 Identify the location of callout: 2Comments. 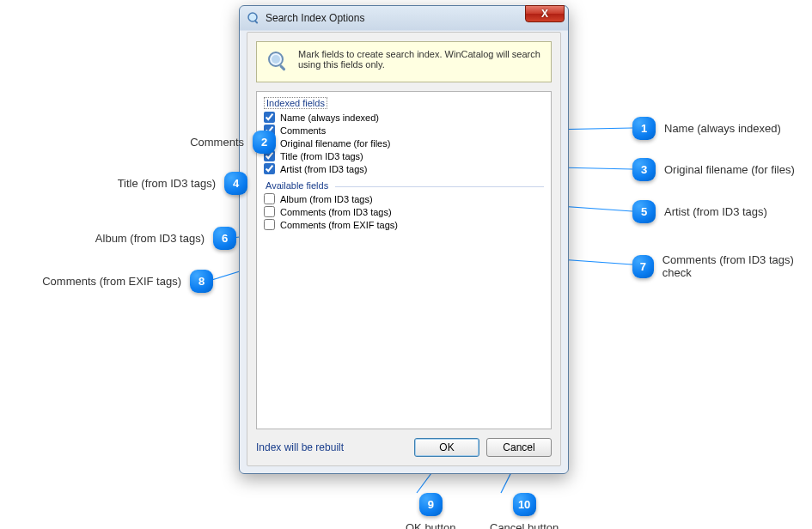
(186, 143).